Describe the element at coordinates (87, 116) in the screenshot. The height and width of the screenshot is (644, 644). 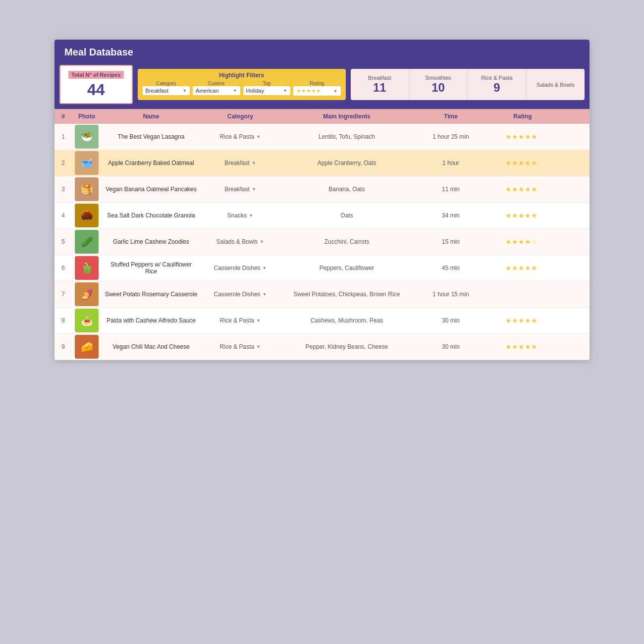
I see `col-header-photo: Photo` at that location.